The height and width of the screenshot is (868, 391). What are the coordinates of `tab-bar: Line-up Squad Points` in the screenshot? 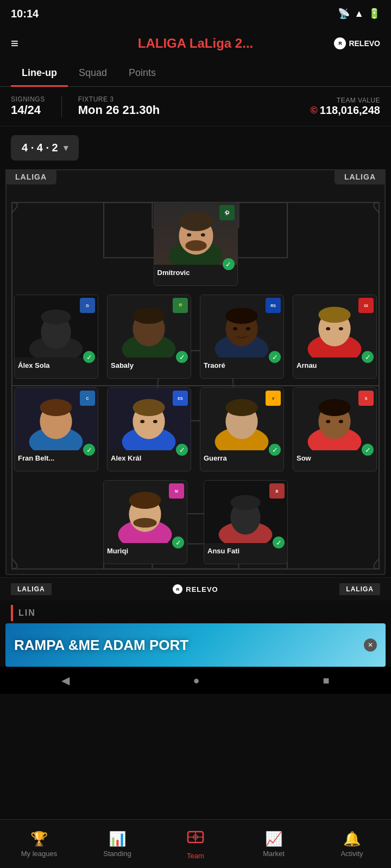 It's located at (195, 73).